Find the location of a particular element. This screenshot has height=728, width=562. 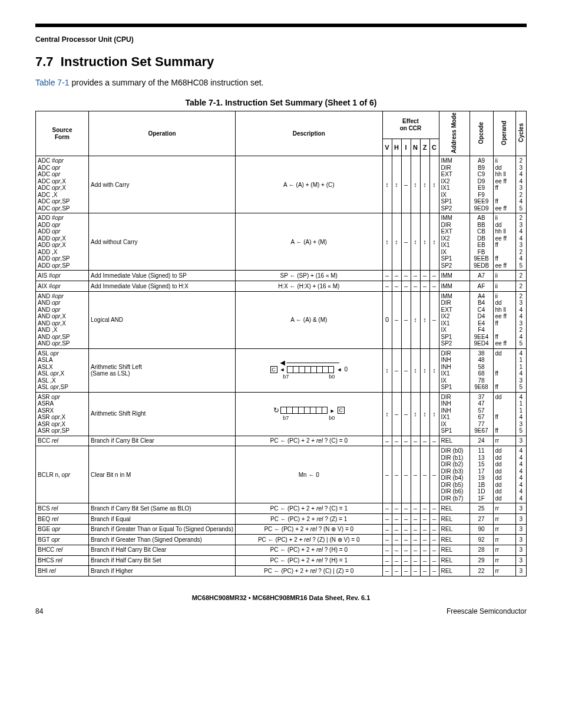

cell-opcode: 22 is located at coordinates (481, 571).